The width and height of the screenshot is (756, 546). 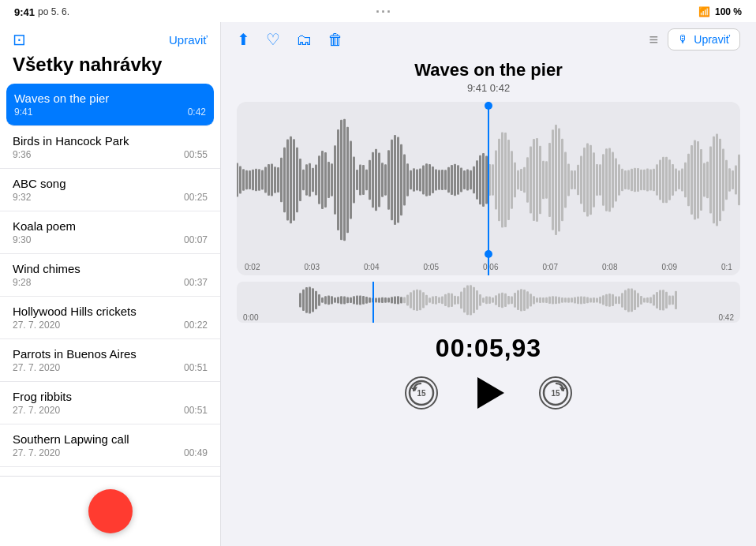 I want to click on share-icon: ⬆, so click(x=243, y=39).